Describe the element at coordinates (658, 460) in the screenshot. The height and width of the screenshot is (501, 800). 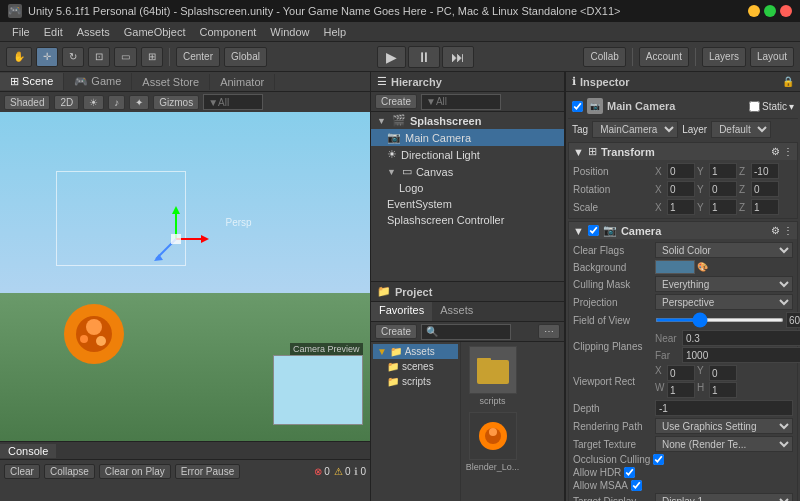
I see `occlusion-culling-checkbox` at that location.